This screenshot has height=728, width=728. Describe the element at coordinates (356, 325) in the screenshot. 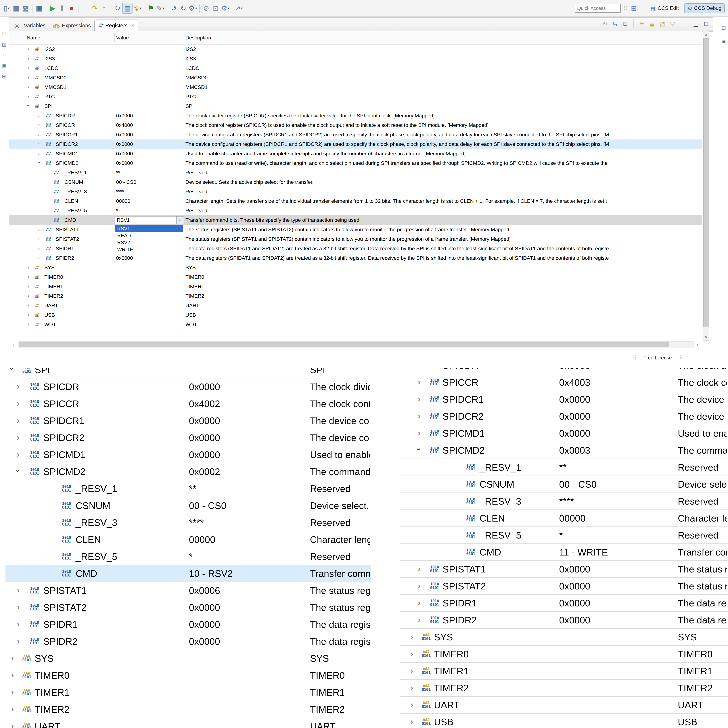

I see `register-row-wdt: ›AAA0101WDTWDT` at that location.